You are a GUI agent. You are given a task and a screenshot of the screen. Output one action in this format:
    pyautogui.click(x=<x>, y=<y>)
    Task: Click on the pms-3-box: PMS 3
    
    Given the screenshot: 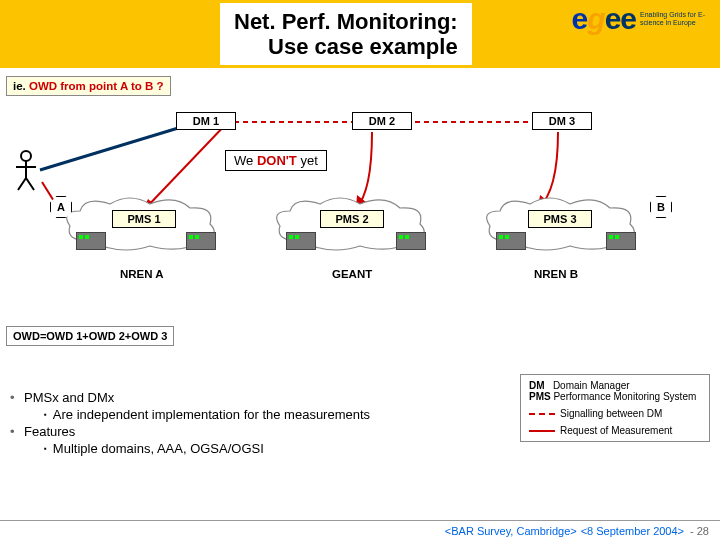 What is the action you would take?
    pyautogui.click(x=560, y=219)
    